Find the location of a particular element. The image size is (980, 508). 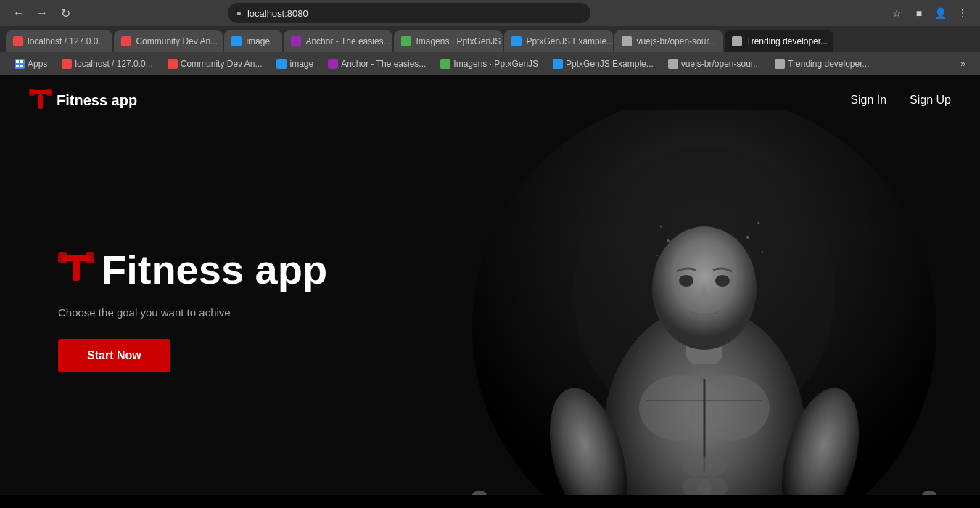

bookmark-favicon-imagens is located at coordinates (445, 64).